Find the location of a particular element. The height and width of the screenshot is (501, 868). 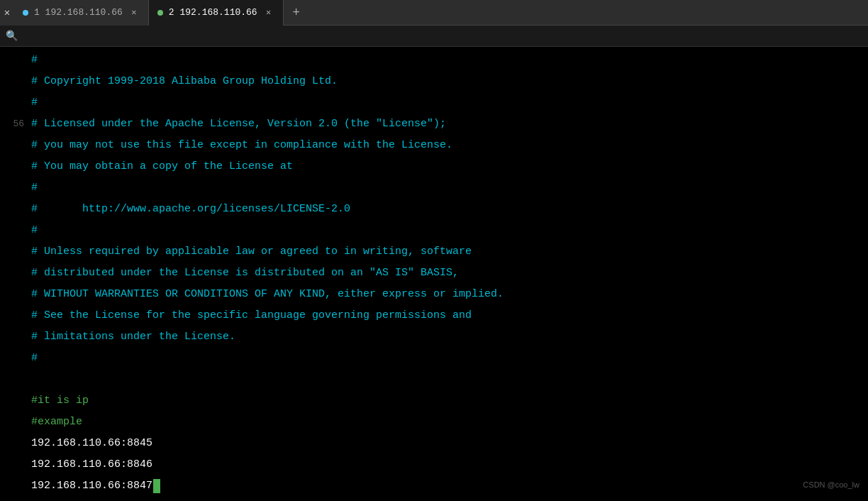

line-text: # Unless required by applicable law or a… is located at coordinates (251, 252).